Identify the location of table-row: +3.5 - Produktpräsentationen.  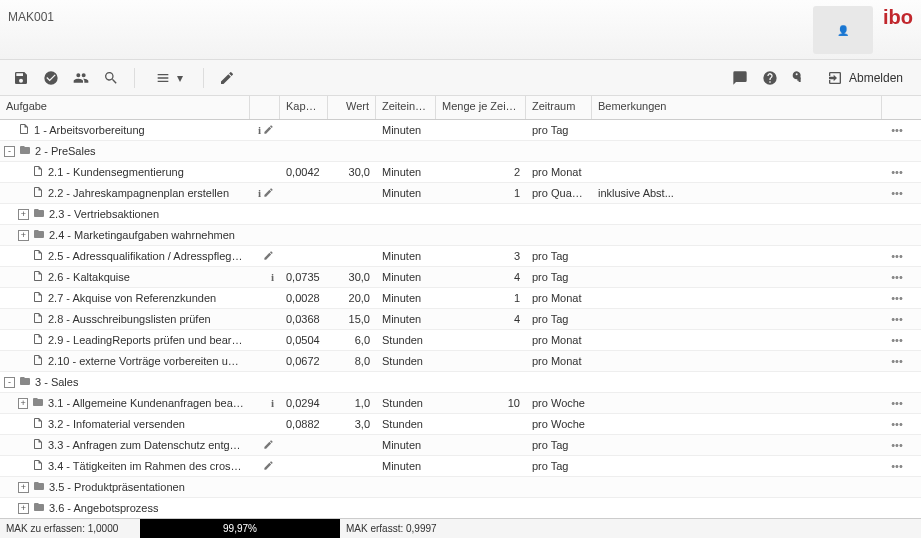
(460, 488).